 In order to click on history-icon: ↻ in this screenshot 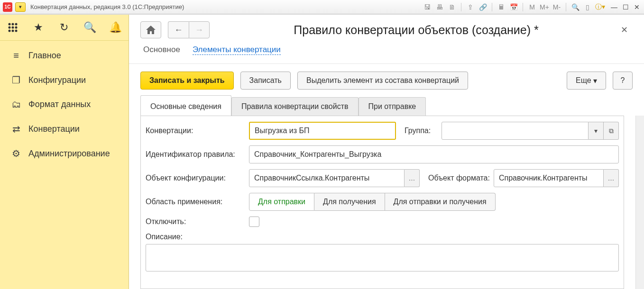, I will do `click(64, 27)`.